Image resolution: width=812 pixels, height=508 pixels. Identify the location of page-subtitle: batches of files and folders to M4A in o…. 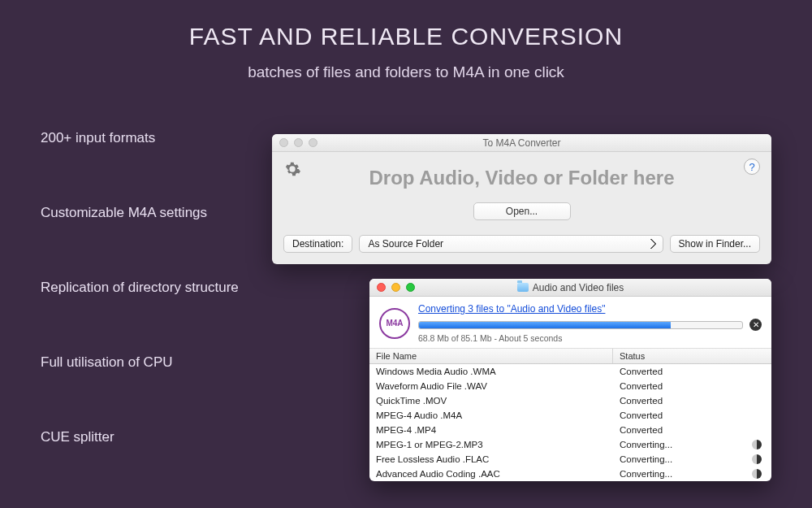
(406, 72).